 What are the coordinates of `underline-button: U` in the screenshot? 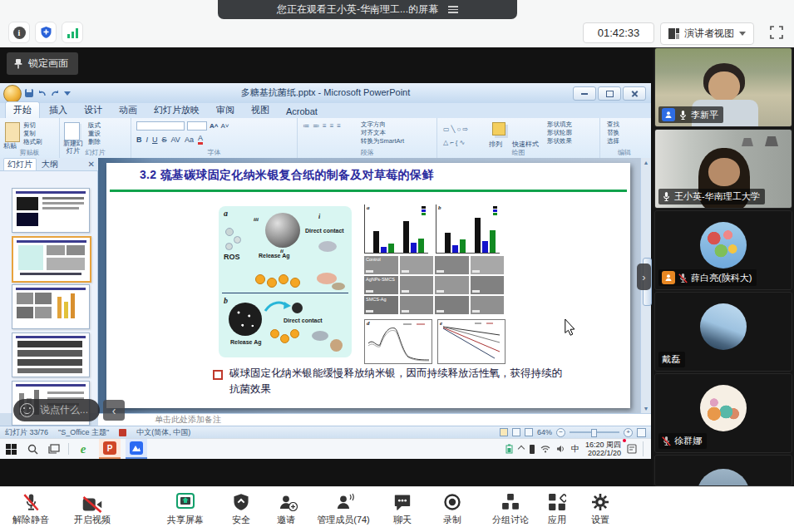 It's located at (155, 140).